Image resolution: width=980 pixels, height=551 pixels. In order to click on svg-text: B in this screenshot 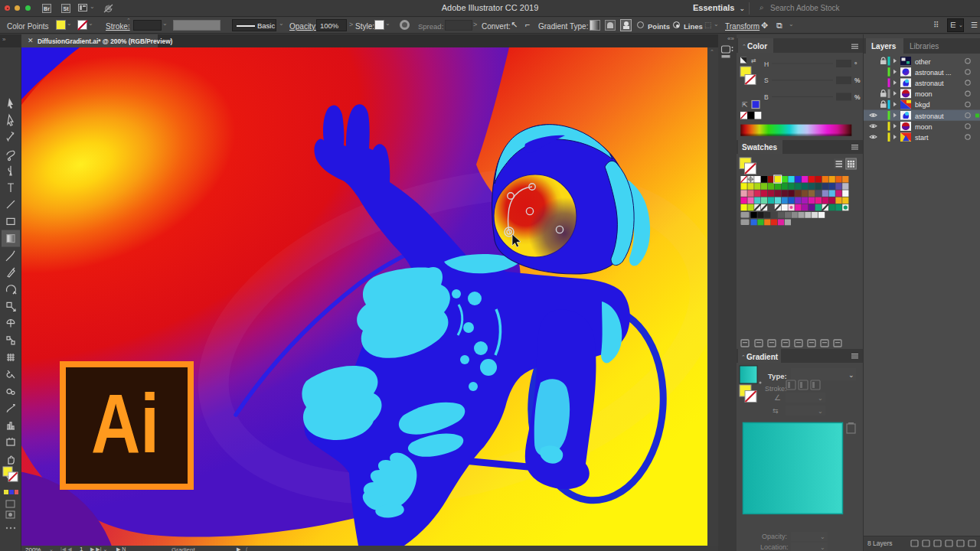, I will do `click(766, 97)`.